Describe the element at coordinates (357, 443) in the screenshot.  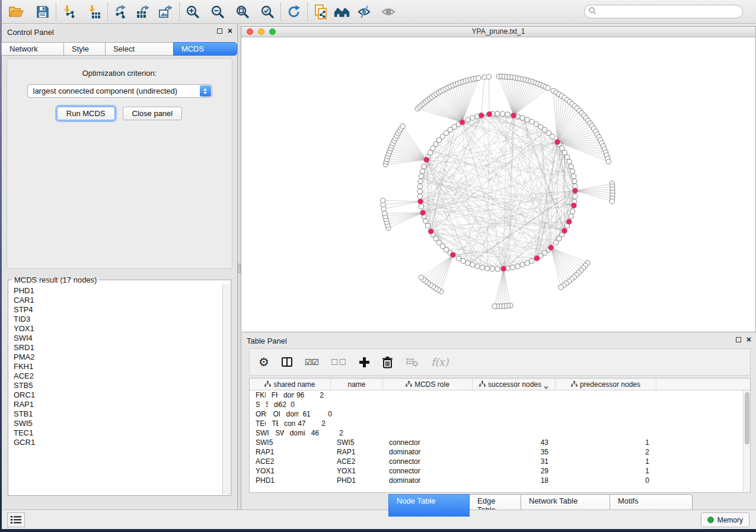
I see `cell-name: SWI5` at that location.